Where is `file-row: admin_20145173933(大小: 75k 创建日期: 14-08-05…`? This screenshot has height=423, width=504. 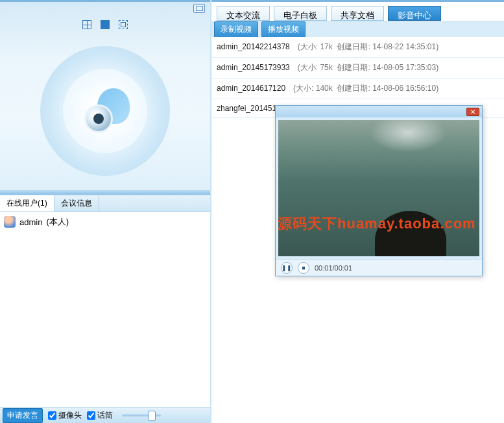
file-row: admin_20145173933(大小: 75k 创建日期: 14-08-05… is located at coordinates (358, 68).